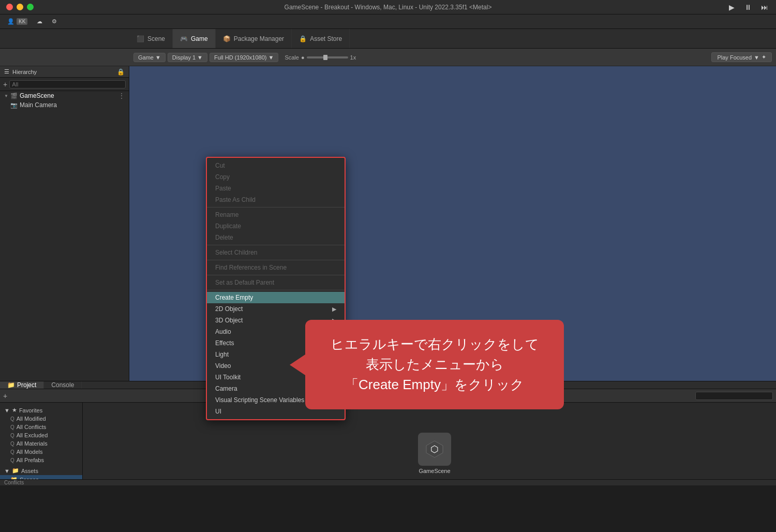  What do you see at coordinates (222, 354) in the screenshot?
I see `light-label: Light` at bounding box center [222, 354].